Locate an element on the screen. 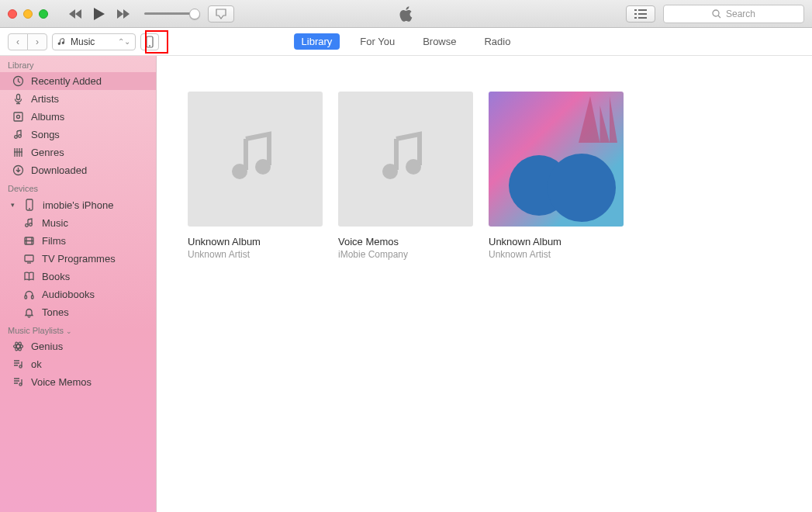 The height and width of the screenshot is (512, 812). media-type-selector: Music ⌃⌄ is located at coordinates (94, 42).